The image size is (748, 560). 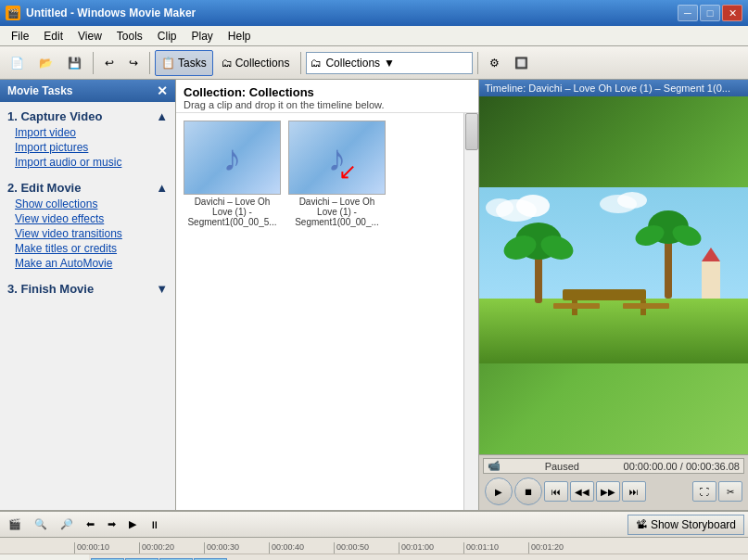 I want to click on finish-section-title: 3. Finish Movie ▼, so click(x=87, y=287).